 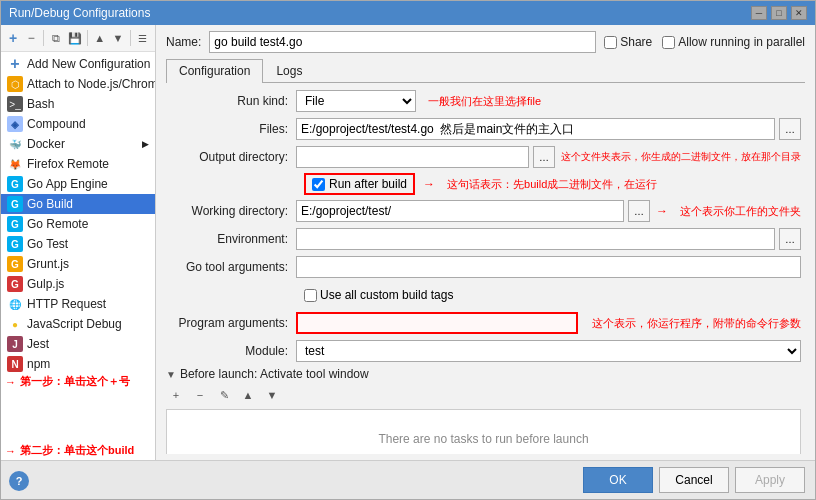 What do you see at coordinates (143, 38) in the screenshot?
I see `filter-button: ☰` at bounding box center [143, 38].